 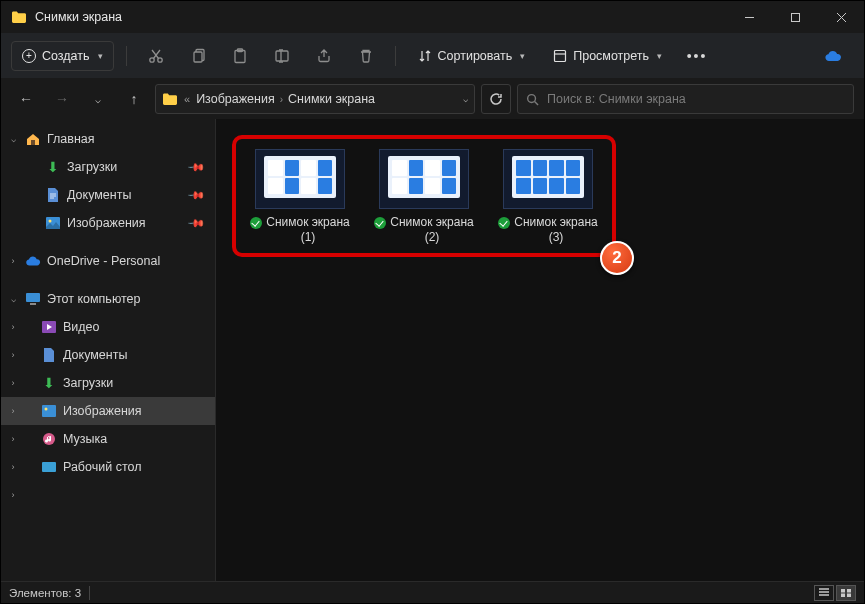 What do you see at coordinates (98, 99) in the screenshot?
I see `recent-button: ⌵` at bounding box center [98, 99].